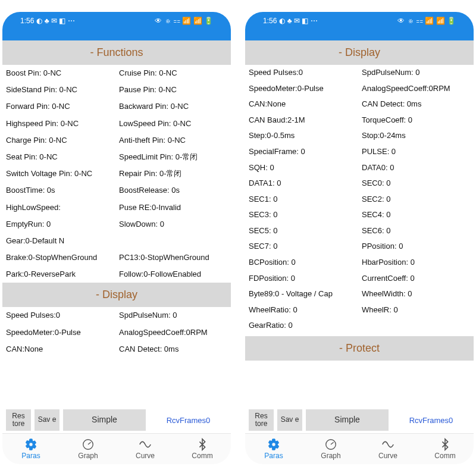 The width and height of the screenshot is (476, 476). What do you see at coordinates (359, 349) in the screenshot?
I see `section-protect: - Protect` at bounding box center [359, 349].